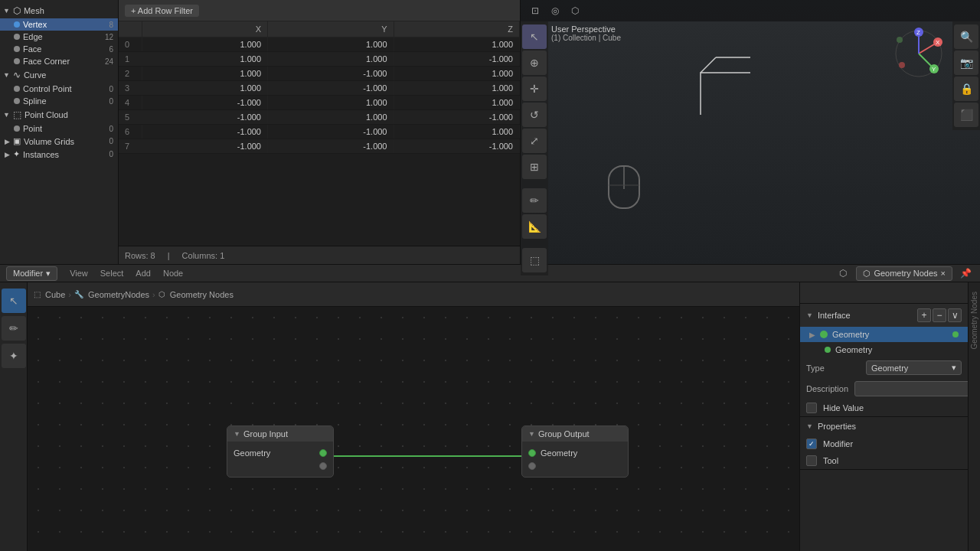 The height and width of the screenshot is (551, 980). I want to click on add-row-filter-label: + Add Row Filter, so click(162, 11).